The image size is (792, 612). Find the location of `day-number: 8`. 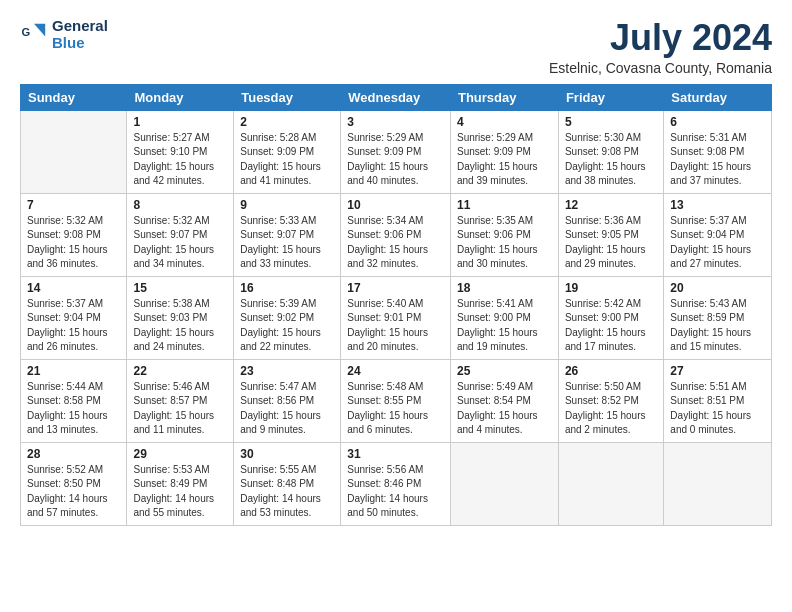

day-number: 8 is located at coordinates (180, 205).